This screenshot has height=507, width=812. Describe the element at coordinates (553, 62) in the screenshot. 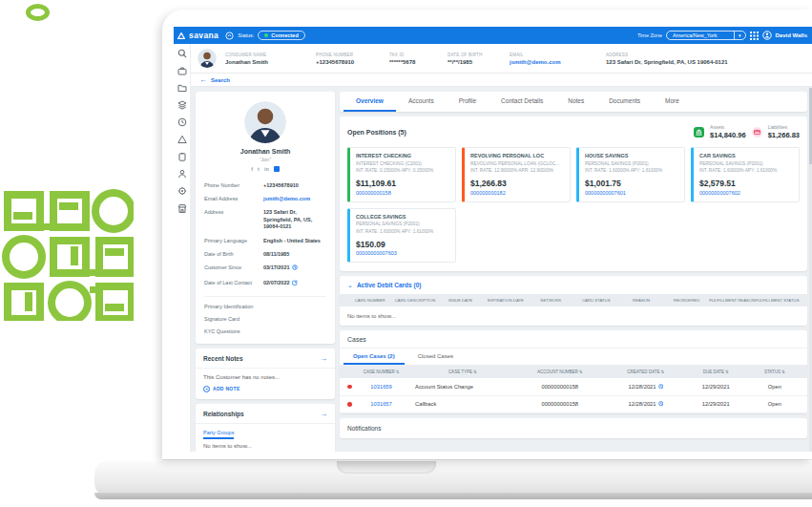

I see `email-value: jsmith@demo.com` at that location.